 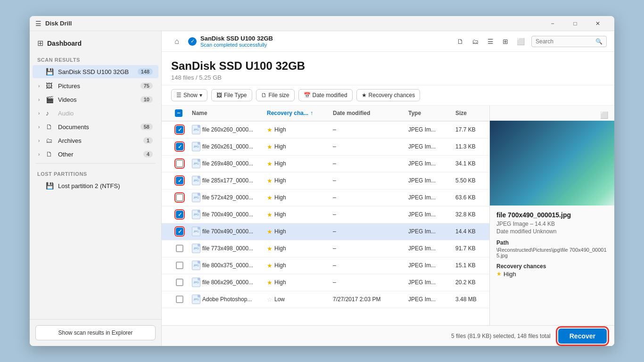 I want to click on icon-1: 🎬, so click(x=50, y=99).